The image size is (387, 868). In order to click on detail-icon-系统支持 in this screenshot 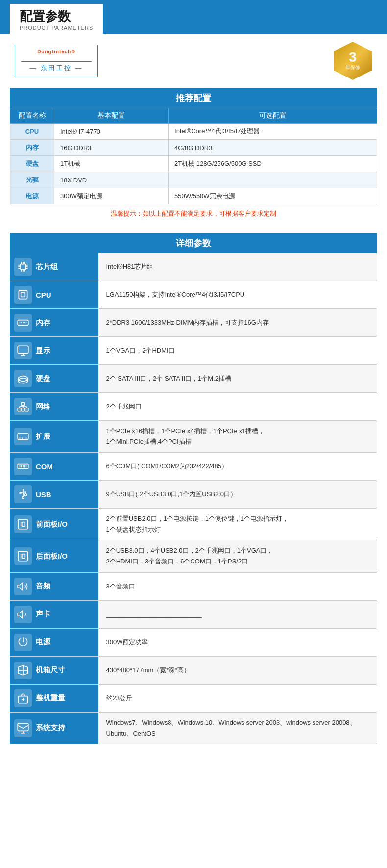, I will do `click(23, 728)`.